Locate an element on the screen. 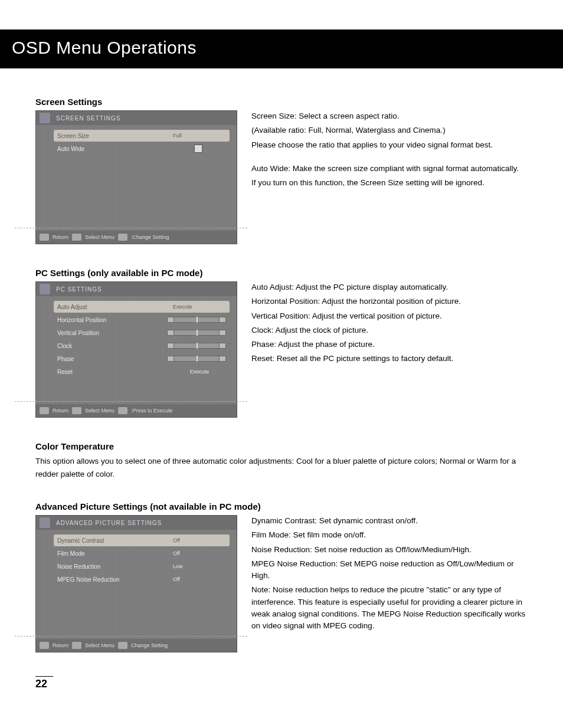  pc-settings-heading: PC Settings (only available in PC mode) is located at coordinates (282, 273).